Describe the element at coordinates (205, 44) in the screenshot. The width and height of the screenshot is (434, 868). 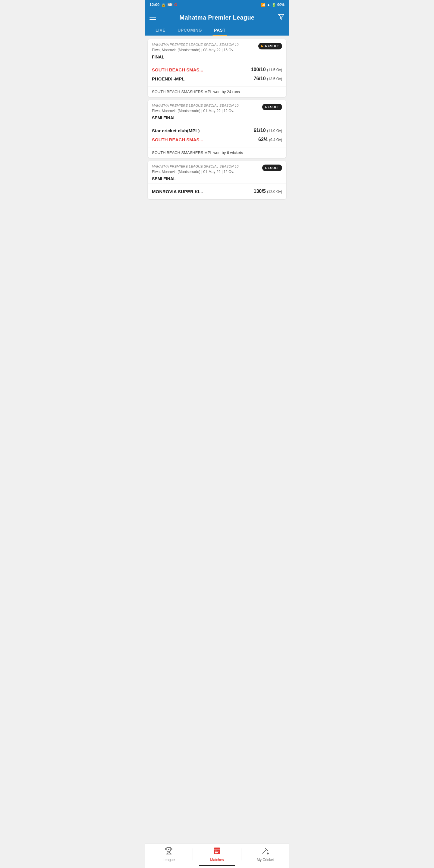
I see `league-name-1: MAHATMA PREMIERE LEAGUE SPECIAL SEASON 1…` at that location.